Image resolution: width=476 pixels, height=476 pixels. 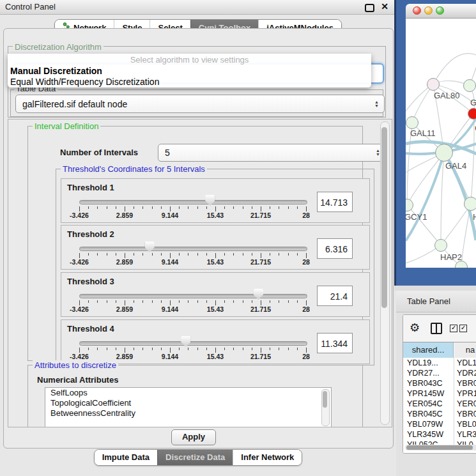 What do you see at coordinates (440, 373) in the screenshot?
I see `table-row: YDR27...YDR2` at bounding box center [440, 373].